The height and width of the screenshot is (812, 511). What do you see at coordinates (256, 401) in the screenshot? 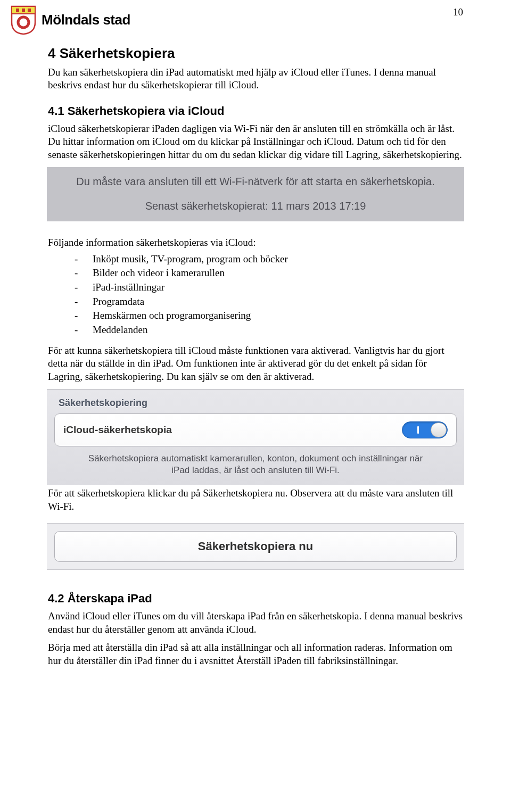
I see `settings-section-label: Säkerhetskopiering` at bounding box center [256, 401].